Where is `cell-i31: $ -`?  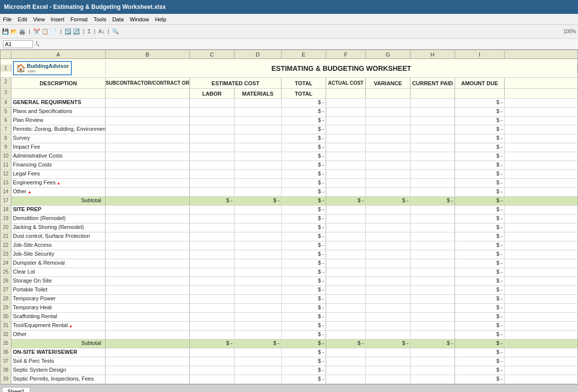 cell-i31: $ - is located at coordinates (480, 326).